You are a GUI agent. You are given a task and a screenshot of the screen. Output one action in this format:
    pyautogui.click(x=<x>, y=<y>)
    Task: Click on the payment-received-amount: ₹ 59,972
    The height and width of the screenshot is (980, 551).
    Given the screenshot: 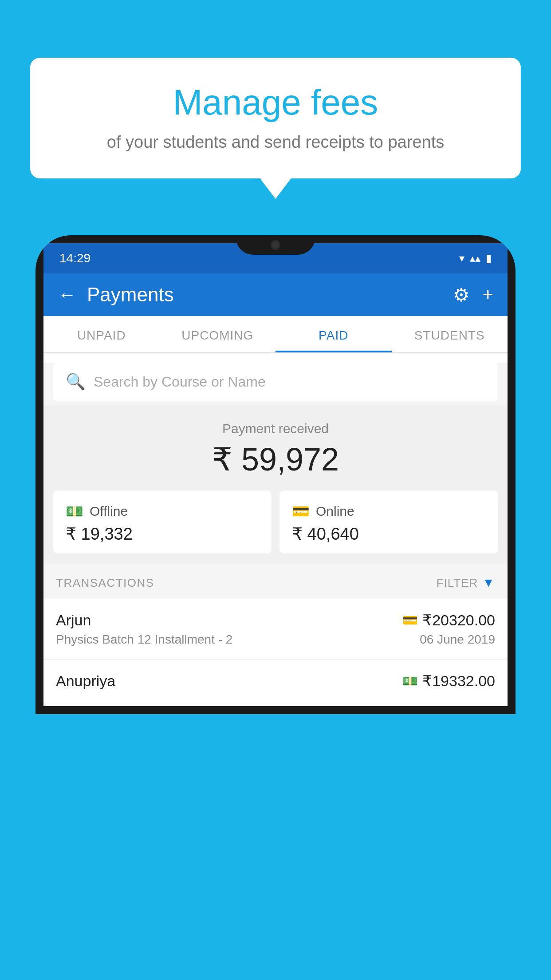 What is the action you would take?
    pyautogui.click(x=276, y=459)
    